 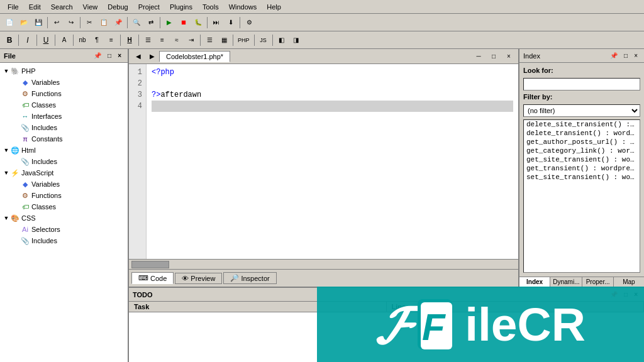 What do you see at coordinates (28, 40) in the screenshot?
I see `italic-btn: I` at bounding box center [28, 40].